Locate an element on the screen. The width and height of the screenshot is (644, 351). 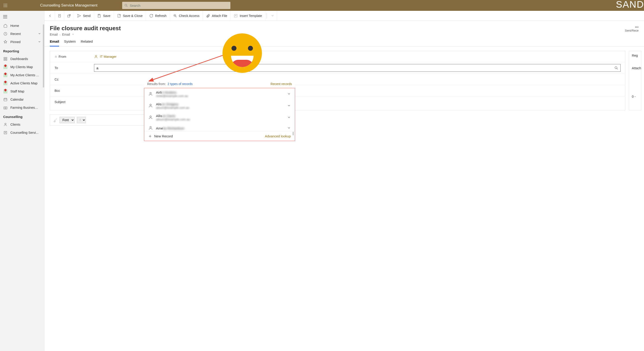
size-select: Si is located at coordinates (82, 120).